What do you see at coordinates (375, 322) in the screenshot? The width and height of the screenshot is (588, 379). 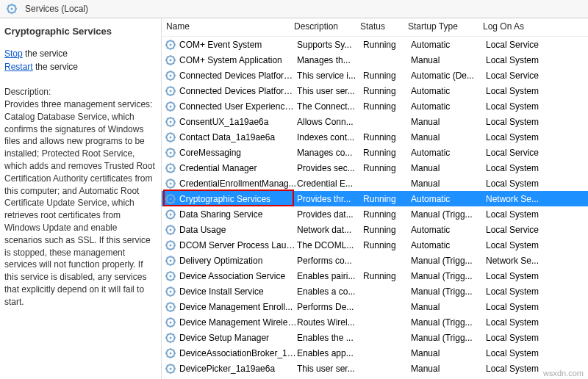 I see `table-row: Device Management Wireles...Routes Wirel…` at bounding box center [375, 322].